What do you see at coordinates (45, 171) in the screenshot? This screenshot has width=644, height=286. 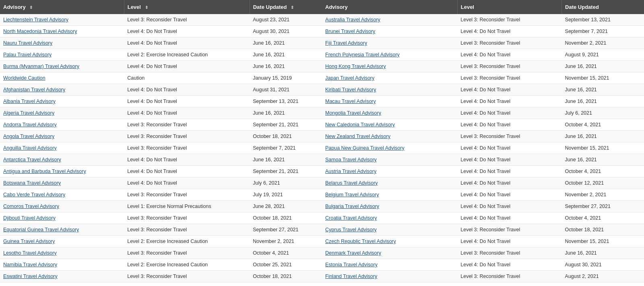 I see `advisory-link: Antigua and Barbuda Travel Advisory` at bounding box center [45, 171].